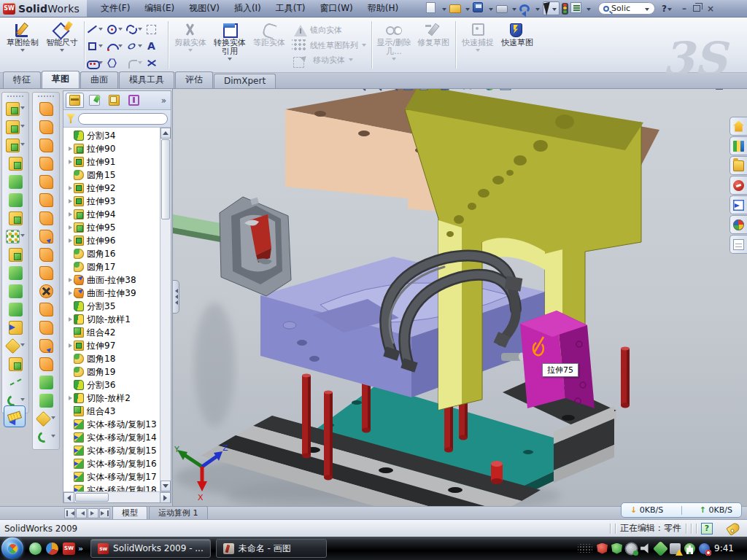  I want to click on features-split-button, so click(15, 292).